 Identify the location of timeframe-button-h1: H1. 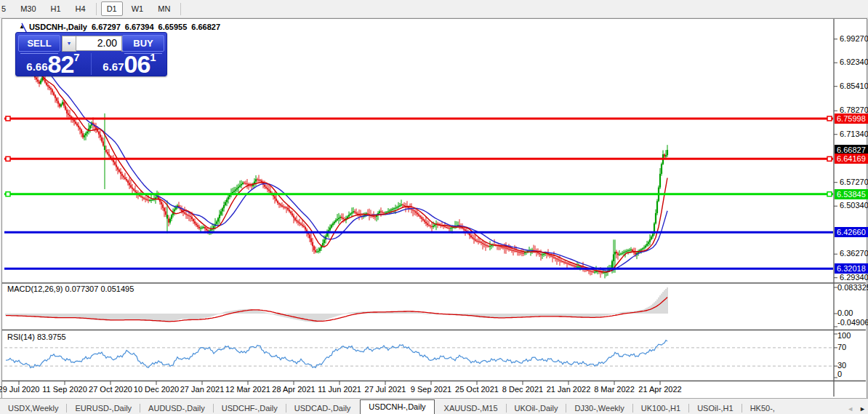
(56, 9).